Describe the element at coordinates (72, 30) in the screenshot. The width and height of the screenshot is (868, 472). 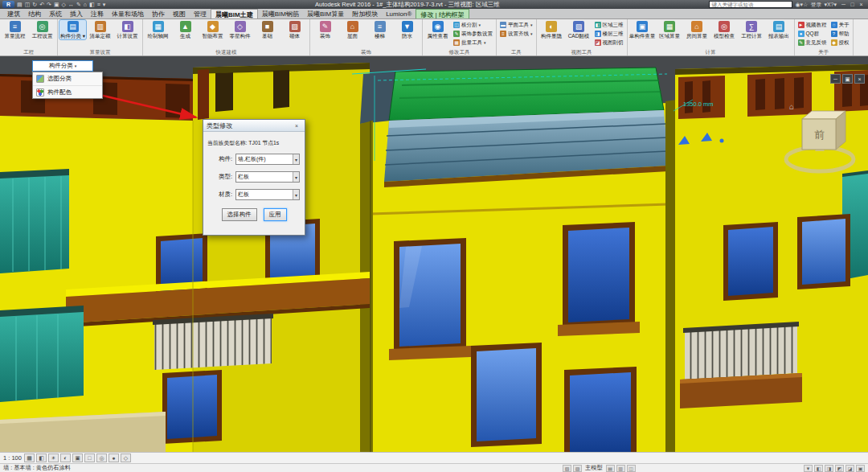
I see `ribbon-button: ▤构件分类 ▾` at that location.